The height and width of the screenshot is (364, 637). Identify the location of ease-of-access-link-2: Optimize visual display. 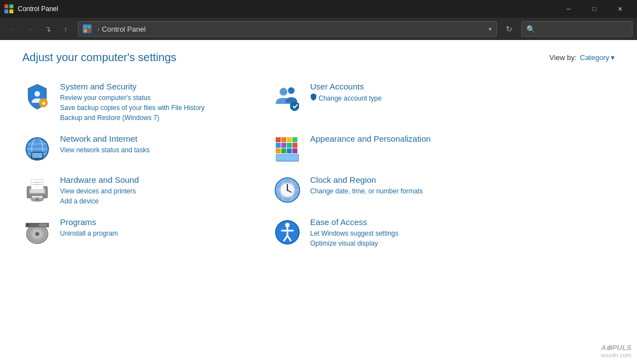
(412, 243).